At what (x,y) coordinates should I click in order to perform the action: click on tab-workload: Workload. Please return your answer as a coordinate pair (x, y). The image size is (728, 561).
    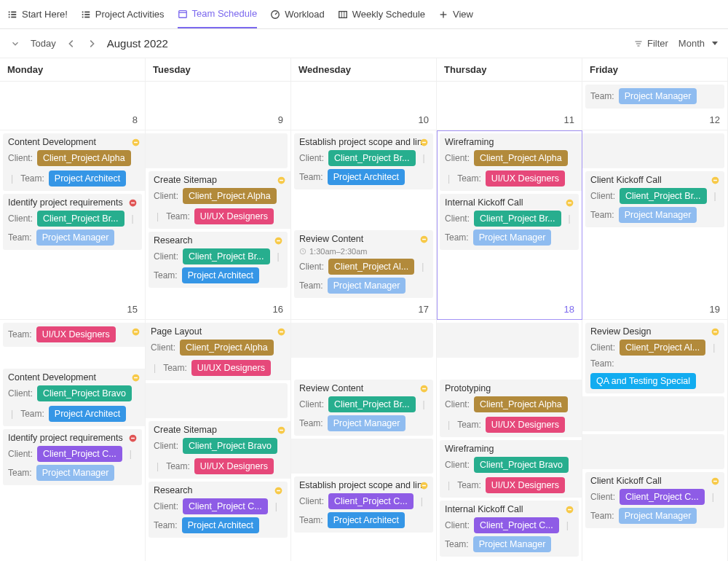
    Looking at the image, I should click on (297, 15).